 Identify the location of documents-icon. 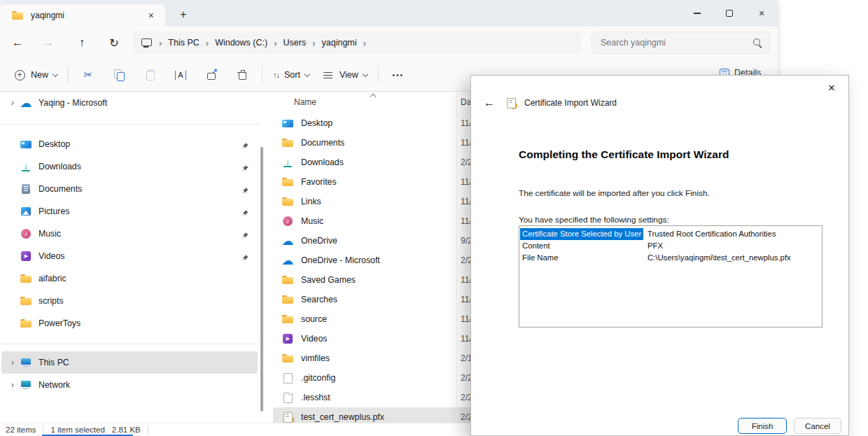
(26, 189).